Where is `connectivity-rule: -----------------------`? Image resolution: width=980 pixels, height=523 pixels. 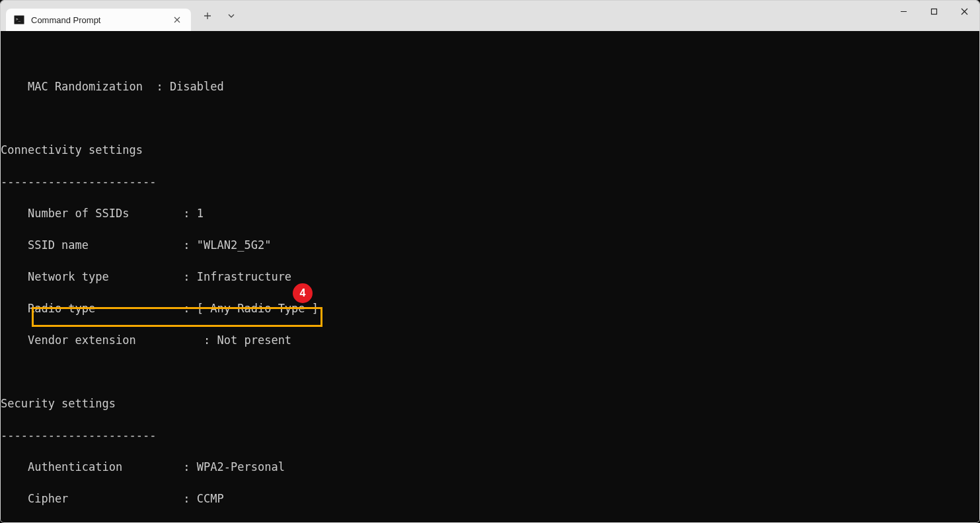
connectivity-rule: ----------------------- is located at coordinates (490, 182).